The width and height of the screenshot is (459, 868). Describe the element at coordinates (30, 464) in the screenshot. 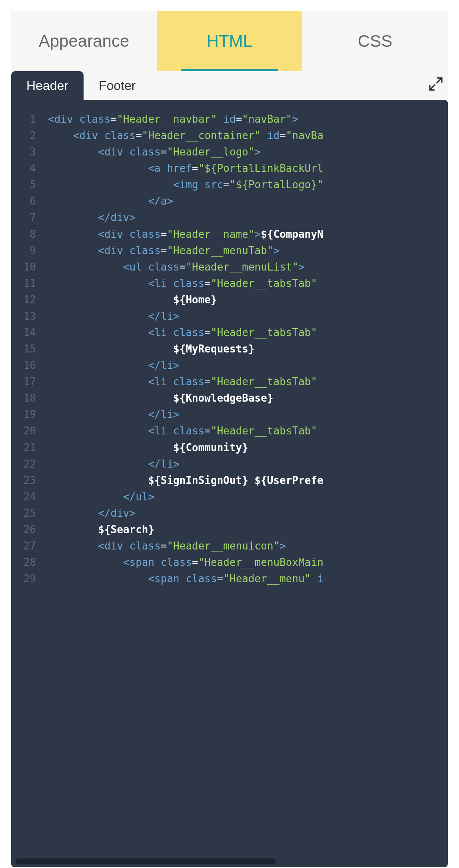

I see `line-number: 22` at that location.